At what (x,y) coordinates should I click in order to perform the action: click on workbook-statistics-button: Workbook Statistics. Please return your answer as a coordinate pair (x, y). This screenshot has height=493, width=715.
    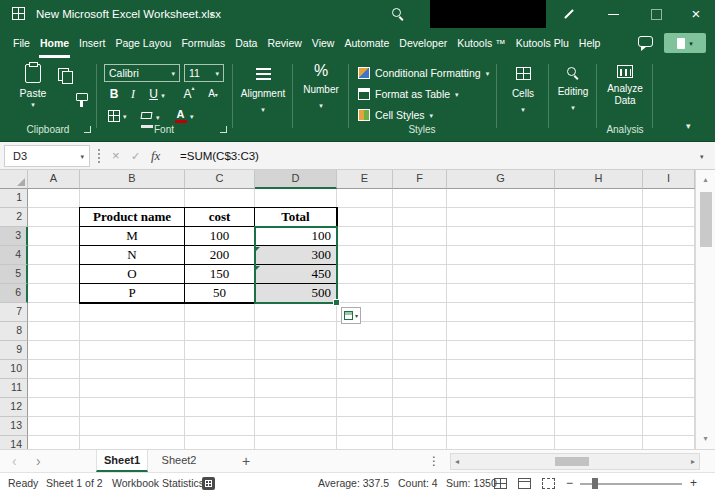
    Looking at the image, I should click on (158, 483).